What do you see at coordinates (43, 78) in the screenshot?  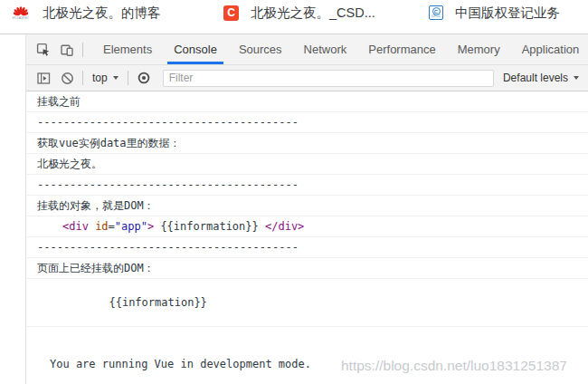 I see `console-sidebar-button` at bounding box center [43, 78].